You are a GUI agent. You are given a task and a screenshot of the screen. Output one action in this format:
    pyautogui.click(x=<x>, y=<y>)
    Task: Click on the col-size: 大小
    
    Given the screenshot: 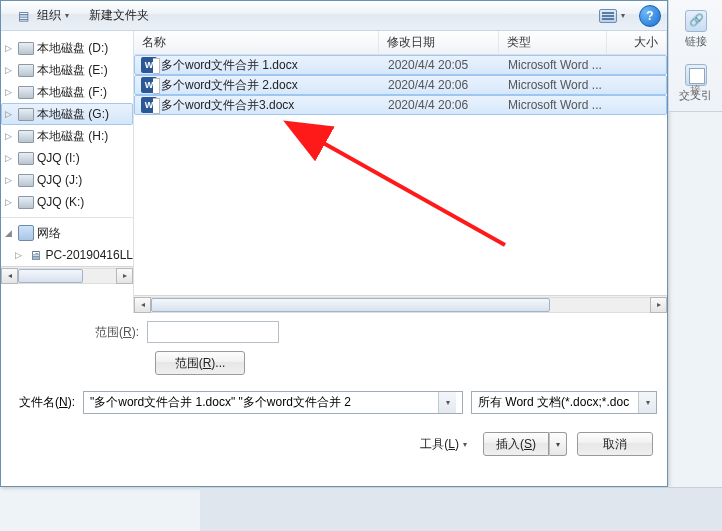 What is the action you would take?
    pyautogui.click(x=637, y=42)
    